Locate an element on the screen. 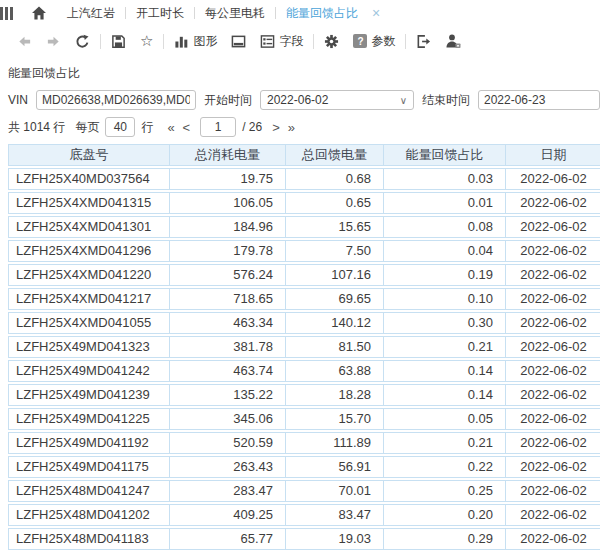 The image size is (600, 555). table-row: LZFH25X40MD03756419.750.680.032022-06-02 is located at coordinates (304, 179).